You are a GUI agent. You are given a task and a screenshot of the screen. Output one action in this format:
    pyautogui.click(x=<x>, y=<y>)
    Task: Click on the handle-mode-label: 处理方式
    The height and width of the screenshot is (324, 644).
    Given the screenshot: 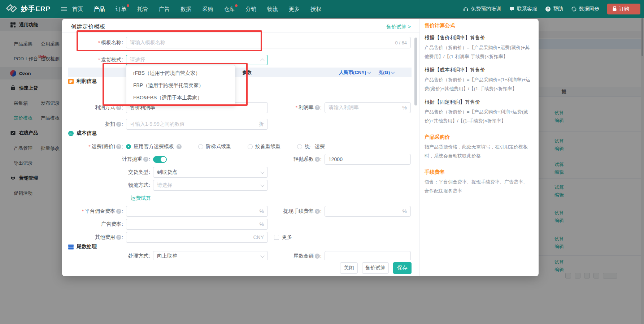 What is the action you would take?
    pyautogui.click(x=106, y=256)
    